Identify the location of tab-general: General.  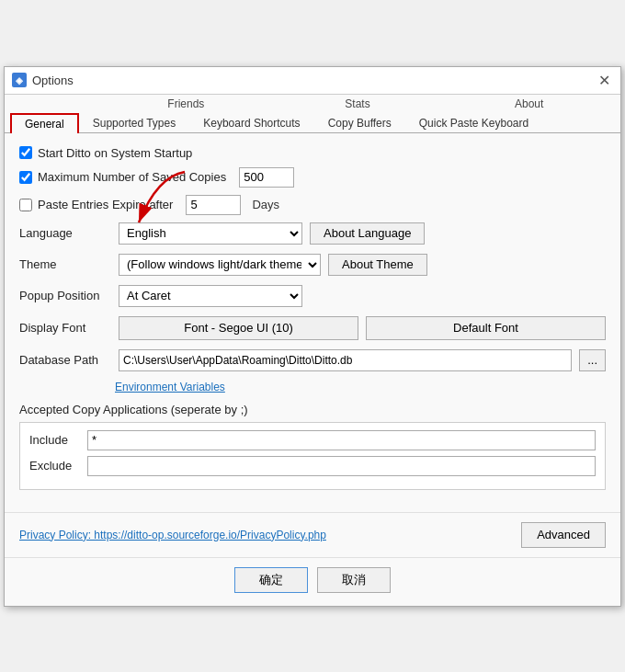
(44, 123).